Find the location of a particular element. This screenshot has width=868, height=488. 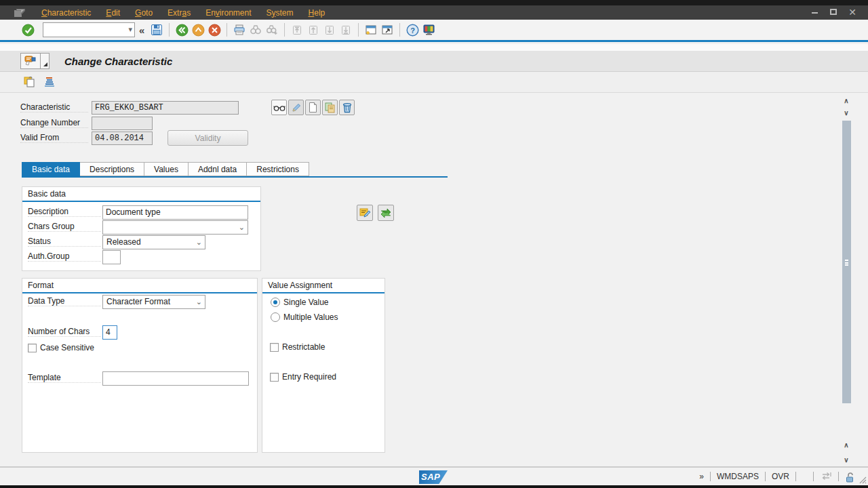

scrollbar-thumb is located at coordinates (846, 262).